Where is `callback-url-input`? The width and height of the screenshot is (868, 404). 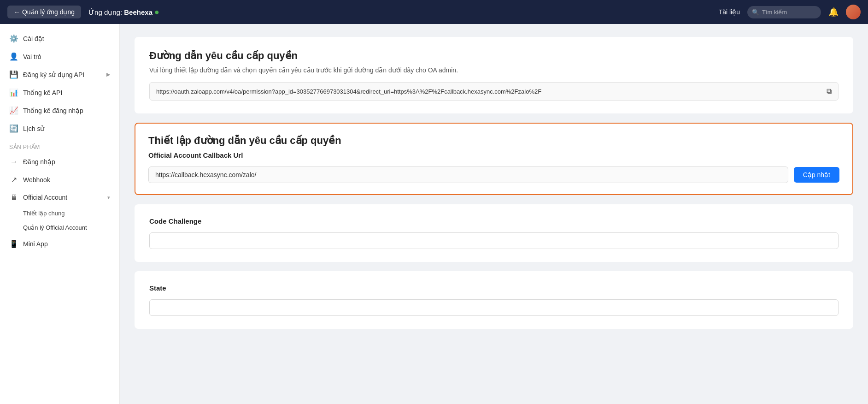
callback-url-input is located at coordinates (468, 175).